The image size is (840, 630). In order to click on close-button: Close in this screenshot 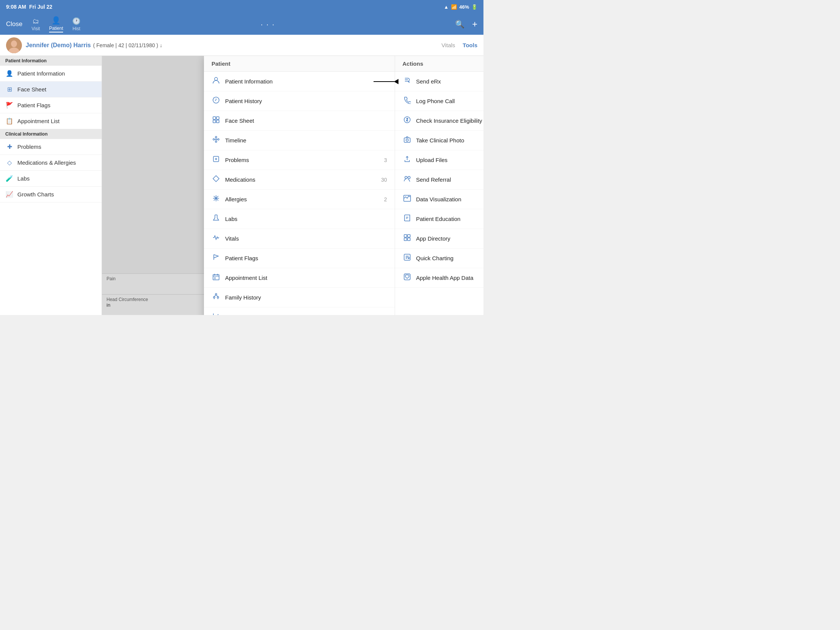, I will do `click(14, 24)`.